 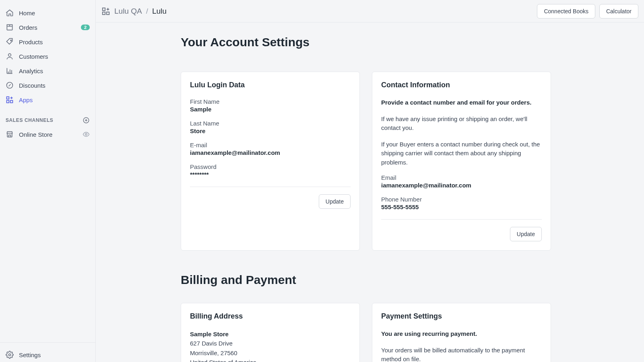 I want to click on billing-address-card: Billing Address Sample Store 627 Davis D…, so click(x=270, y=332).